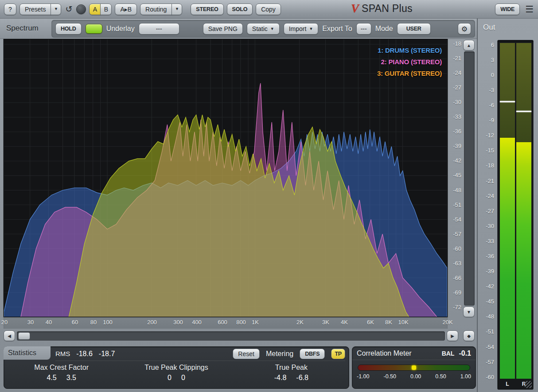 The image size is (538, 392). Describe the element at coordinates (507, 9) in the screenshot. I see `wide-button: WIDE` at that location.